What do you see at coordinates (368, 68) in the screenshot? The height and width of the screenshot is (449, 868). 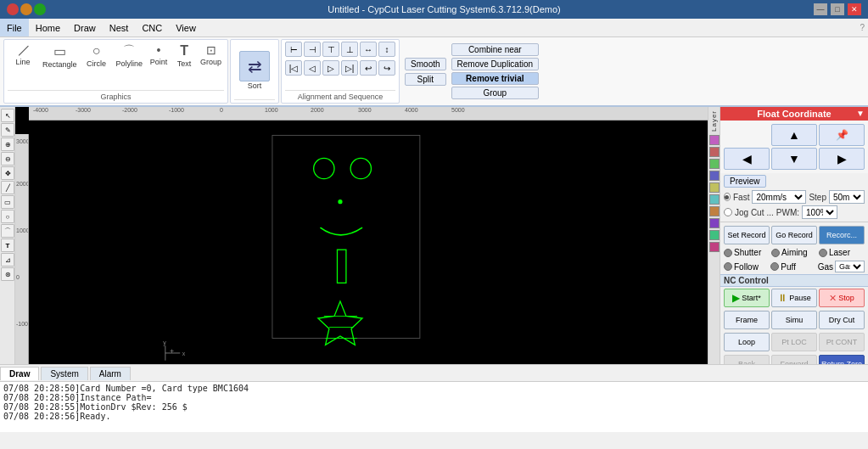 I see `seq-btn-5: ↩` at bounding box center [368, 68].